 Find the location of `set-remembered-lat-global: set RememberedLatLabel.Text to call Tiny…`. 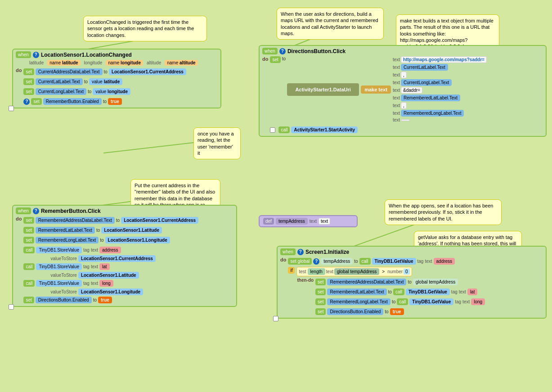

set-remembered-lat-global: set RememberedLatLabel.Text to call Tiny… is located at coordinates (400, 292).